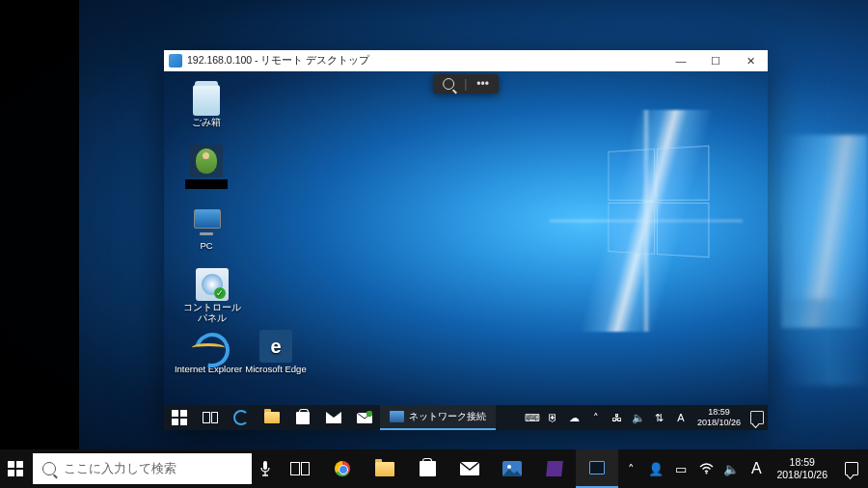  Describe the element at coordinates (719, 413) in the screenshot. I see `remote-time: 18:59` at that location.